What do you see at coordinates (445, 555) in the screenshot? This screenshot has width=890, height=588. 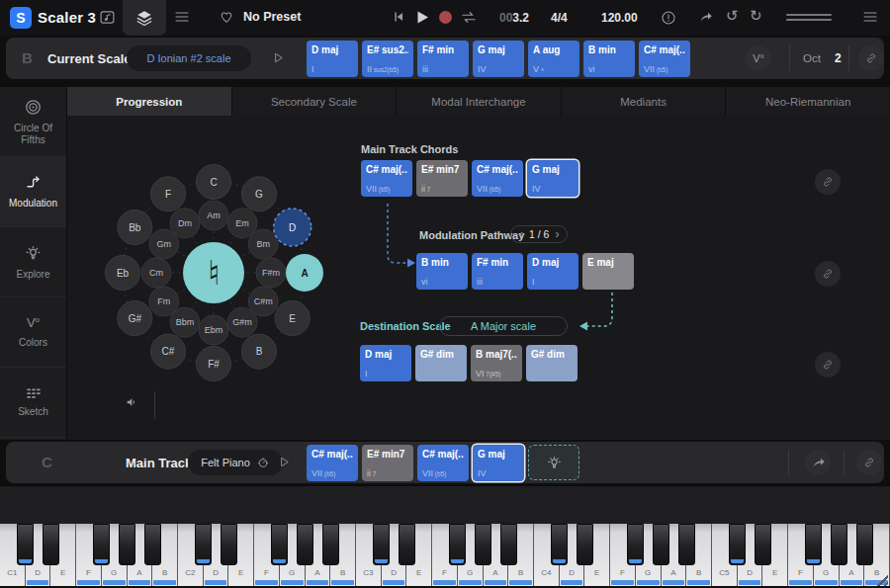 I see `piano-keyboard: C1DEFGABC2DEFGABC3DEFGABC4DEFGABC5DEFGAB` at bounding box center [445, 555].